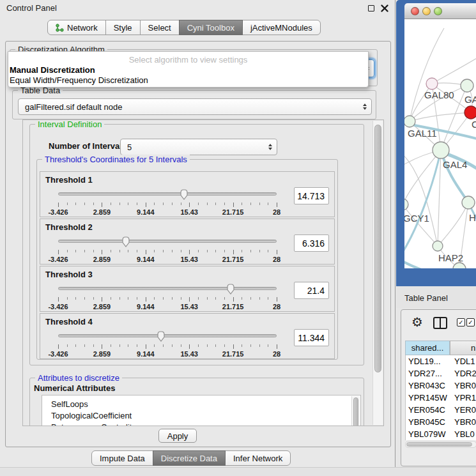 The height and width of the screenshot is (476, 476). I want to click on cell-shared-name: YDL19..., so click(424, 362).